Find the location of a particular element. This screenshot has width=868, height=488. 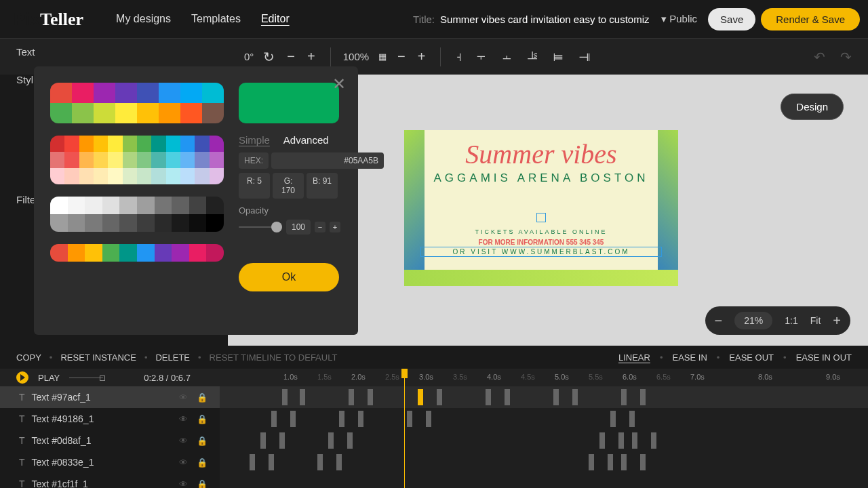

timeline-track: TText #1cf1f_1👁🔒 is located at coordinates (434, 481).